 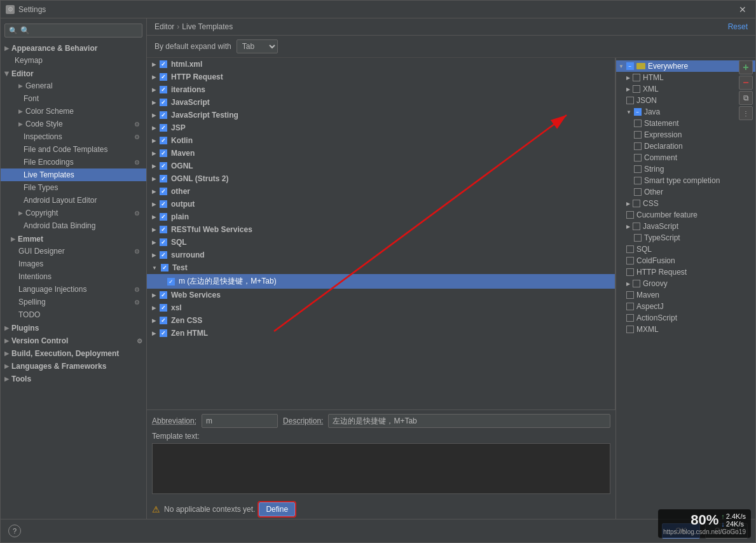 I want to click on checkbox-javascript, so click(x=636, y=226).